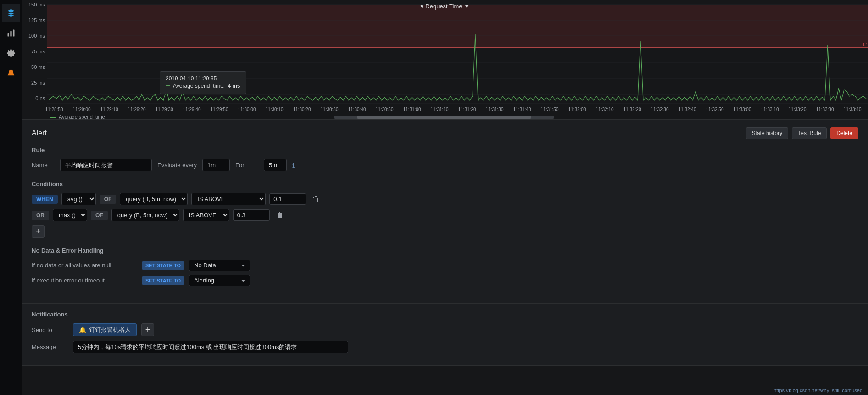 The image size is (868, 395). Describe the element at coordinates (137, 109) in the screenshot. I see `svg-text: 11:29:20` at that location.